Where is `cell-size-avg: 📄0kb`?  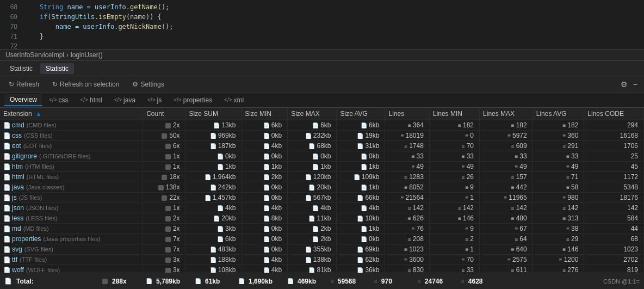 cell-size-avg: 📄0kb is located at coordinates (361, 157).